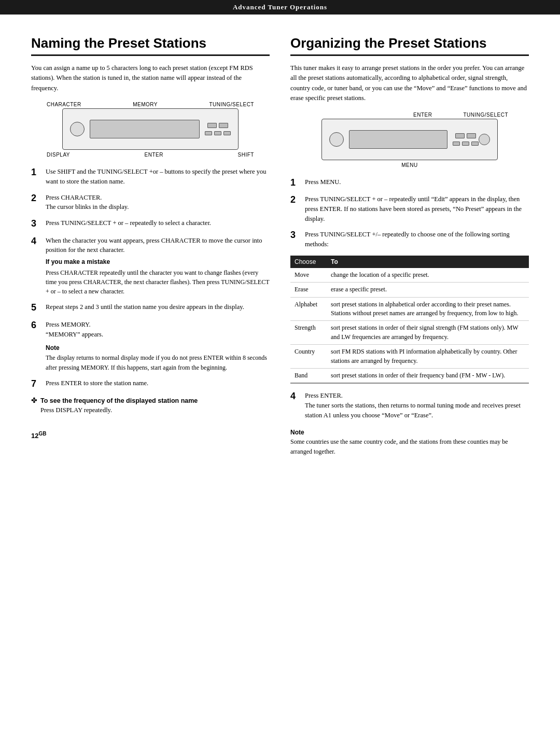  Describe the element at coordinates (150, 78) in the screenshot. I see `left-intro: You can assign a name up to 5 characters…` at that location.